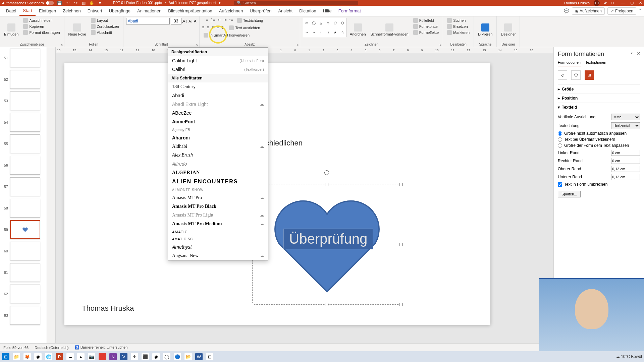 This screenshot has width=644, height=362. Describe the element at coordinates (218, 96) in the screenshot. I see `font-item: Abadi` at that location.